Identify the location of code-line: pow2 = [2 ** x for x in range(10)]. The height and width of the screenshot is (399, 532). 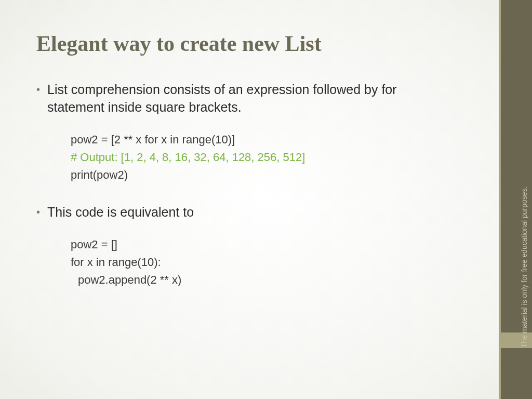
(264, 140).